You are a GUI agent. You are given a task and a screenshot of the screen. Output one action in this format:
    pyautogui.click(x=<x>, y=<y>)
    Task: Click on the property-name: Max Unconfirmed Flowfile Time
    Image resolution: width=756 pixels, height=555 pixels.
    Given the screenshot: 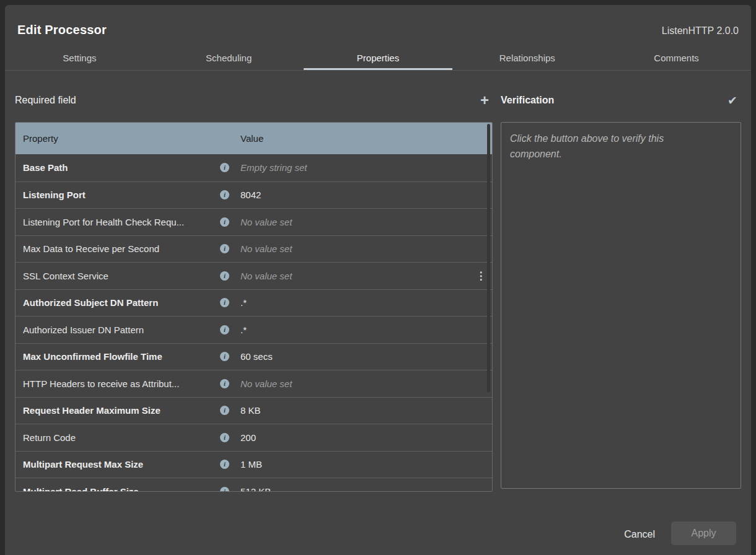 What is the action you would take?
    pyautogui.click(x=121, y=357)
    